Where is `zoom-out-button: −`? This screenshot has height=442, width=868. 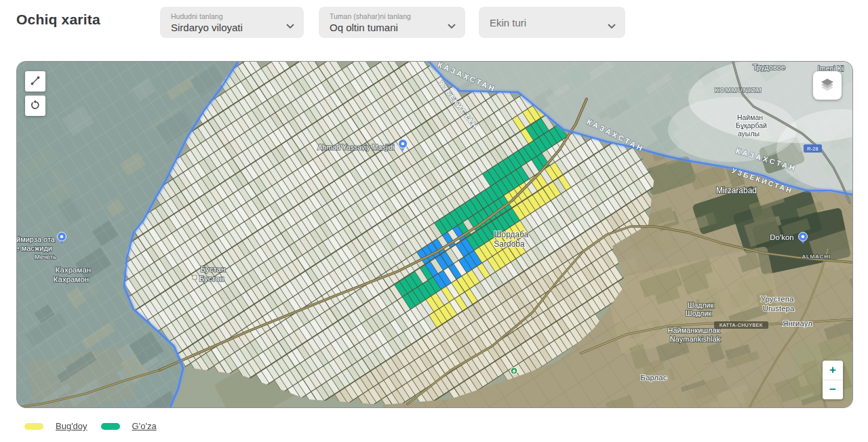
zoom-out-button: − is located at coordinates (833, 390).